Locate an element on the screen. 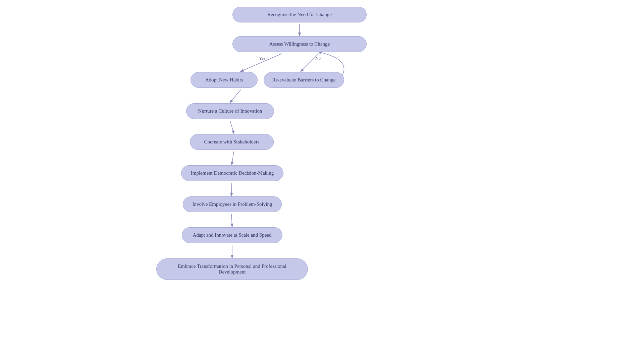  node-reevaluate-label: Re-evaluate Barriers to Change is located at coordinates (304, 80).